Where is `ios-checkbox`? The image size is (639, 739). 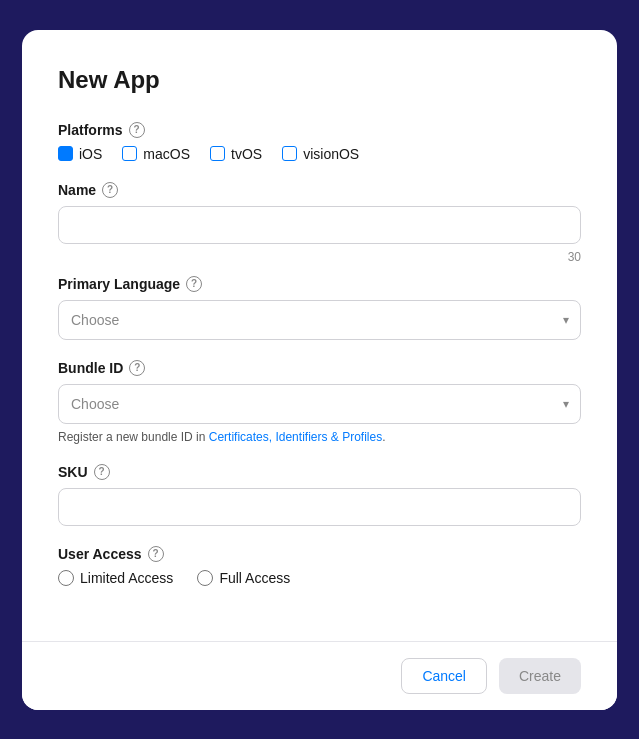 ios-checkbox is located at coordinates (66, 154).